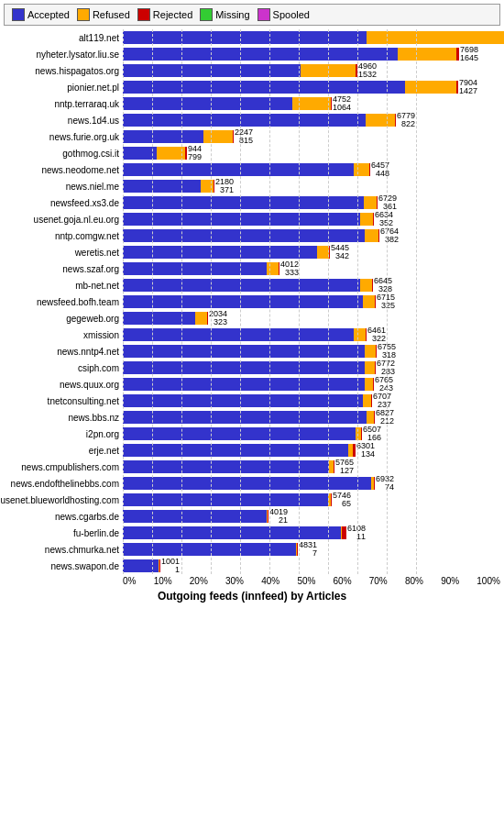  Describe the element at coordinates (63, 87) in the screenshot. I see `row-label: pionier.net.pl` at that location.